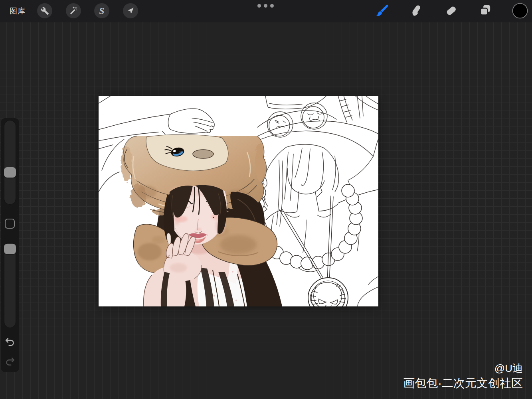  Describe the element at coordinates (45, 11) in the screenshot. I see `wrench-icon` at that location.